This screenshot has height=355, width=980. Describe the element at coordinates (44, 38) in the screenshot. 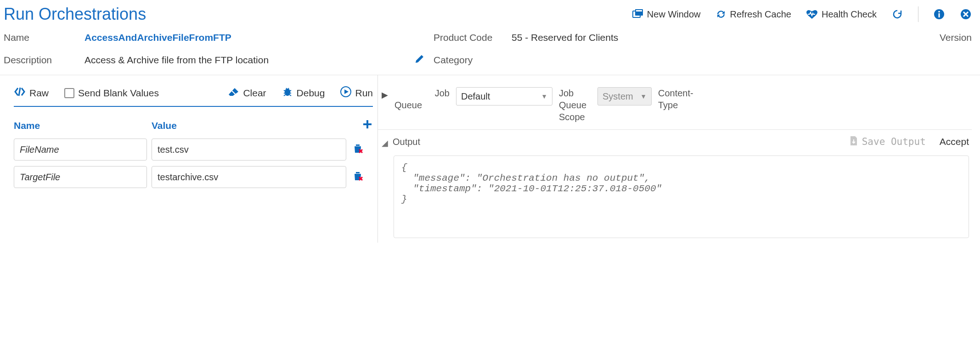

I see `name-label: Name` at that location.